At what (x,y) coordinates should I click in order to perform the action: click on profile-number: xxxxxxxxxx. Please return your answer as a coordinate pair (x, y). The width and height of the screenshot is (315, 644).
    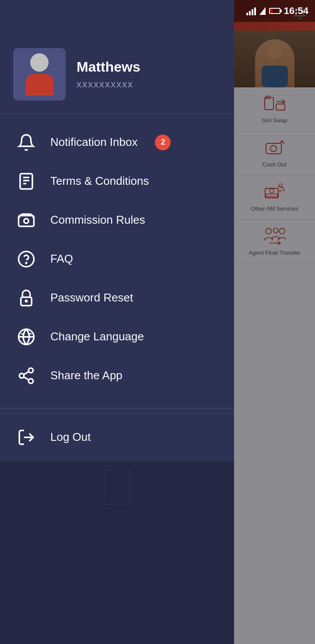
    Looking at the image, I should click on (149, 84).